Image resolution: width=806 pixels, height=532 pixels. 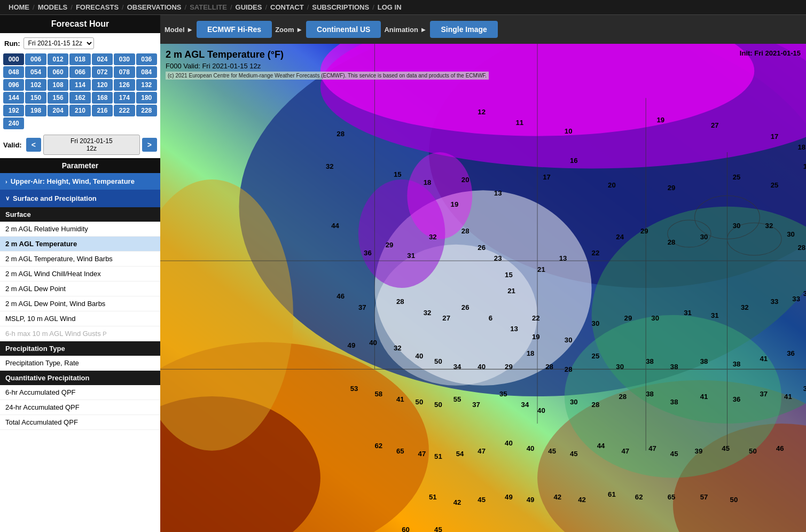 I want to click on fh-btn-000: 000, so click(x=14, y=59).